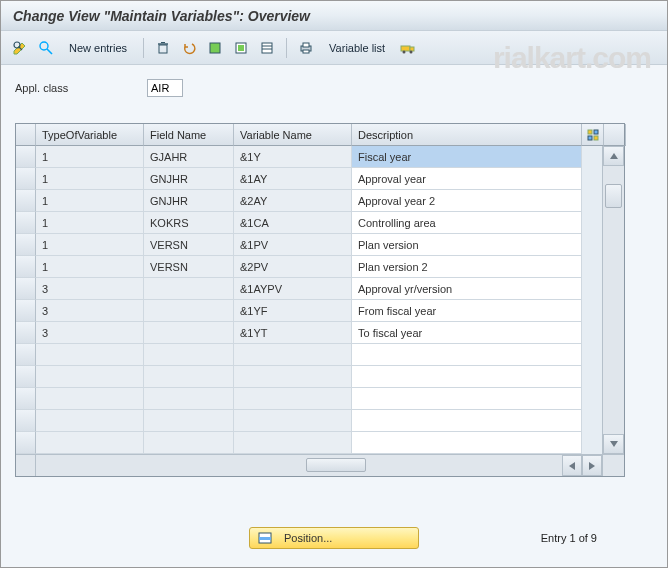 This screenshot has width=668, height=568. What do you see at coordinates (241, 48) in the screenshot?
I see `deselect-all-button` at bounding box center [241, 48].